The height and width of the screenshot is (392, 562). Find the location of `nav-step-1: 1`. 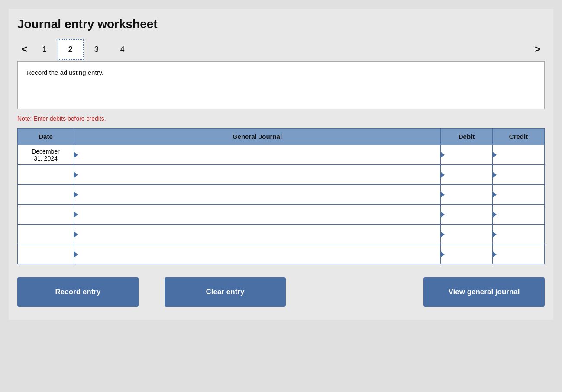

nav-step-1: 1 is located at coordinates (45, 49).